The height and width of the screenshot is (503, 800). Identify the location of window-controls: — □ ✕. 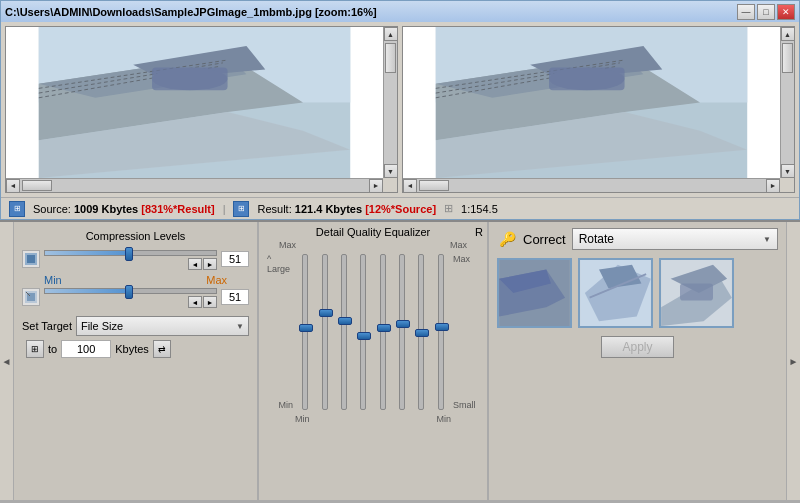
(766, 12).